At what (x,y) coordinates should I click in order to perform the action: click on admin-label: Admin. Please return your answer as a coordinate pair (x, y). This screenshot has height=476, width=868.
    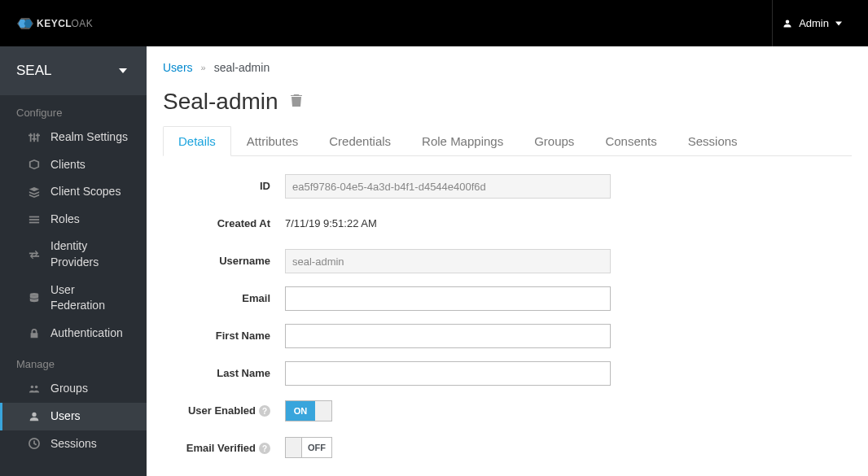
    Looking at the image, I should click on (814, 23).